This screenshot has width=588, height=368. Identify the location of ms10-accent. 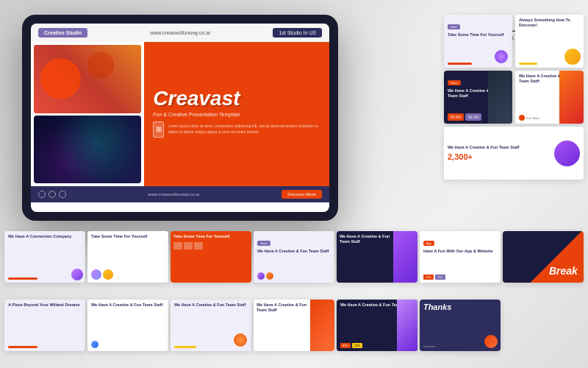
(185, 347).